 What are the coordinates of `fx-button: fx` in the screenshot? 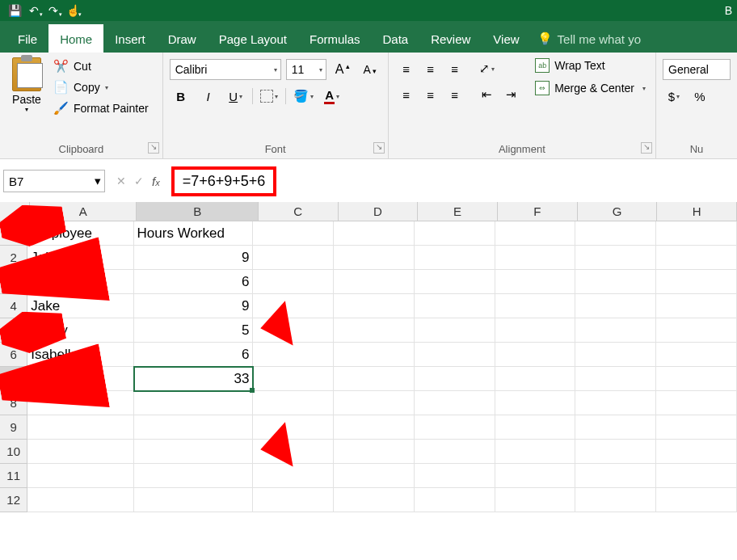 It's located at (156, 181).